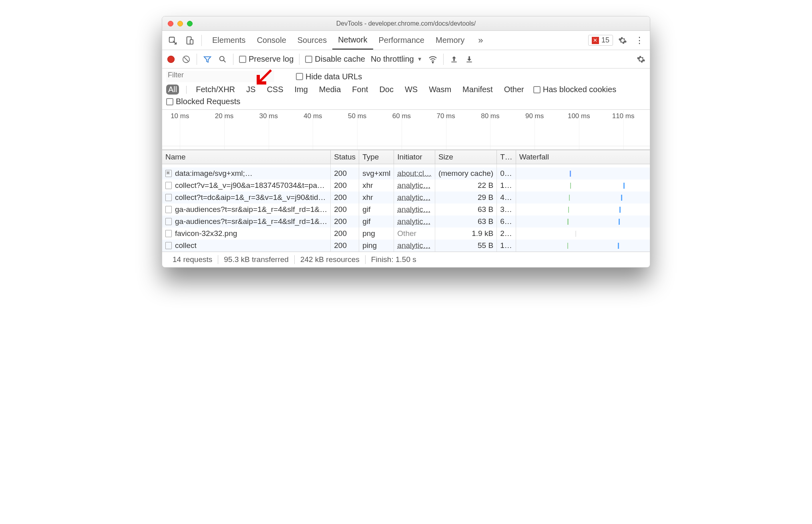 The width and height of the screenshot is (812, 524). What do you see at coordinates (440, 90) in the screenshot?
I see `filter-type-wasm: Wasm` at bounding box center [440, 90].